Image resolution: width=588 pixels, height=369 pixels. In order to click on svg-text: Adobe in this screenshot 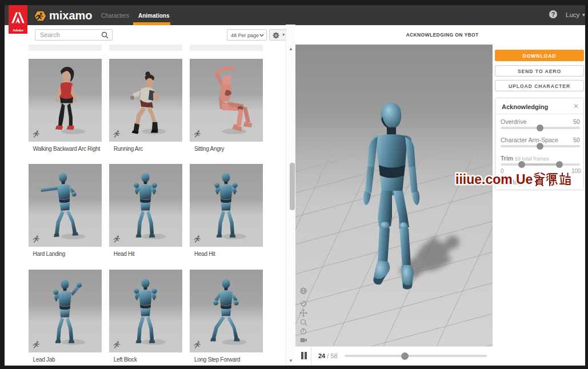, I will do `click(18, 30)`.